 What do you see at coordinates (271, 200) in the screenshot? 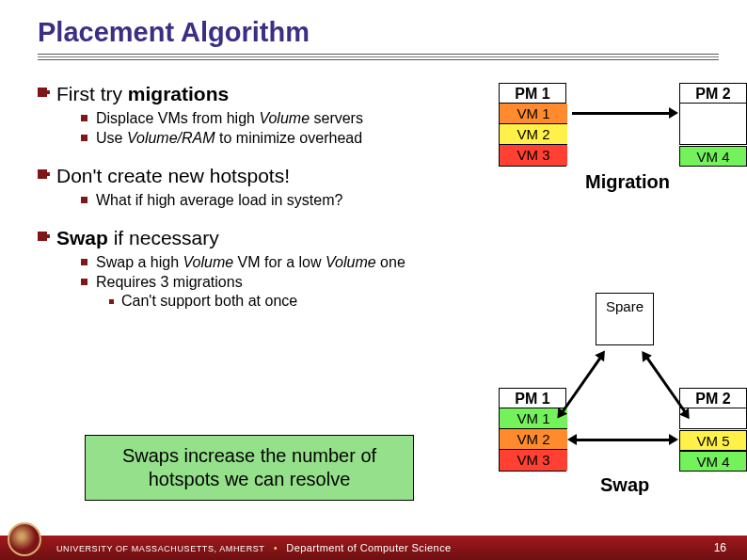
I see `sub-bullet: What if high average load in system?` at bounding box center [271, 200].